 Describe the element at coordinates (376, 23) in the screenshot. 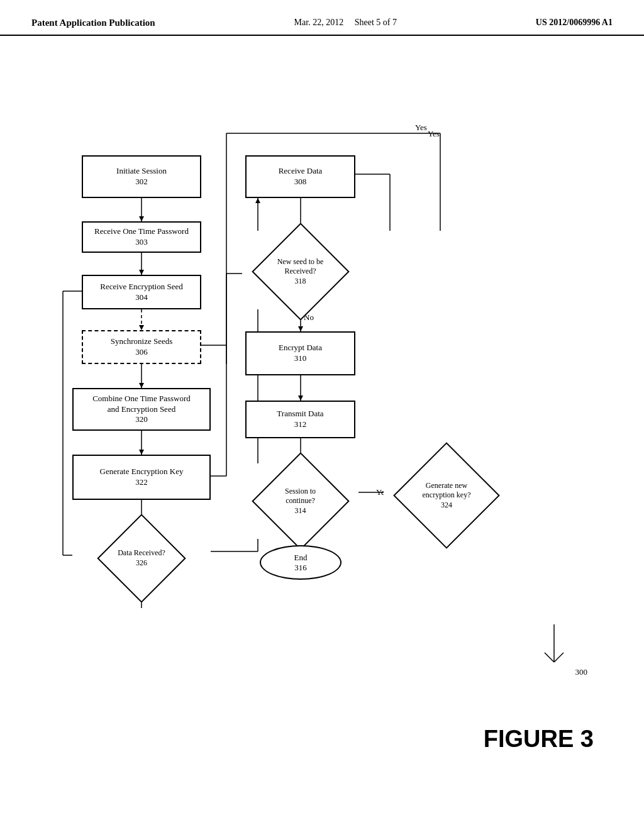

I see `sheet-info: Sheet 5 of 7` at that location.